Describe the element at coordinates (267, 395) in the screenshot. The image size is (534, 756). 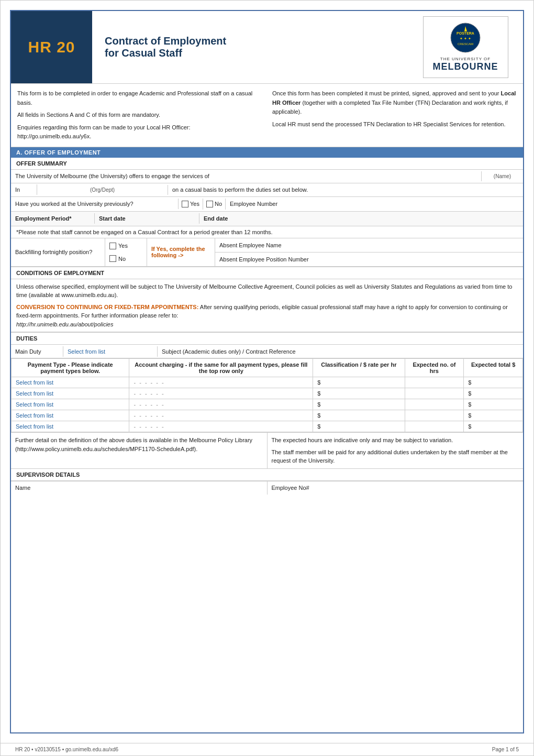
I see `payment-table: Payment Type - Please indicate payment t…` at that location.